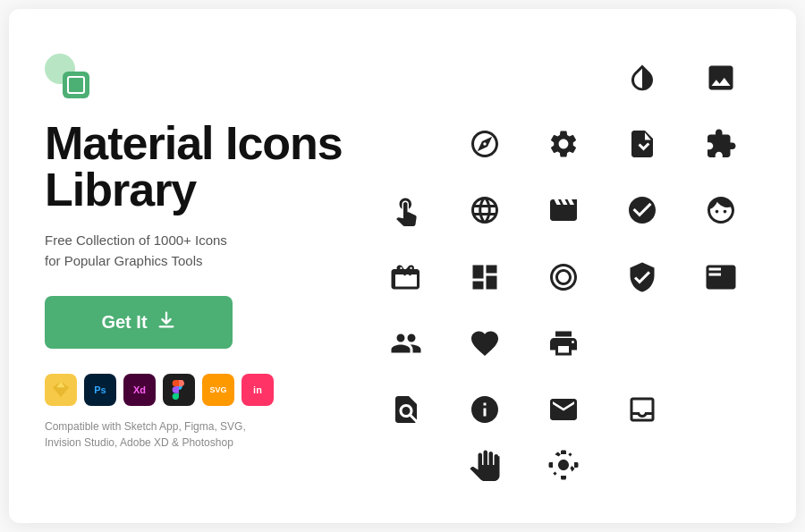 Image resolution: width=805 pixels, height=532 pixels. What do you see at coordinates (61, 390) in the screenshot?
I see `sketch-logo` at bounding box center [61, 390].